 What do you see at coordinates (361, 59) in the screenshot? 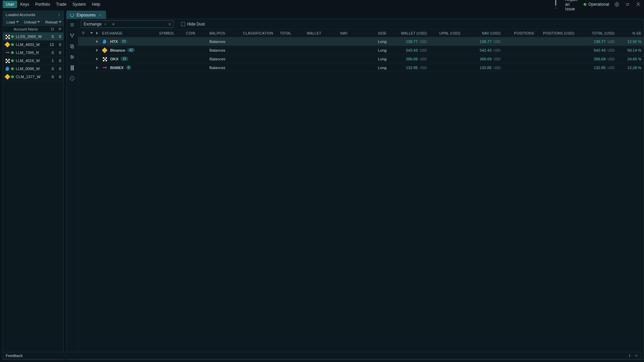
I see `grid-row: OKX15BalancesLong266.69USD266.69USD266.6…` at bounding box center [361, 59].